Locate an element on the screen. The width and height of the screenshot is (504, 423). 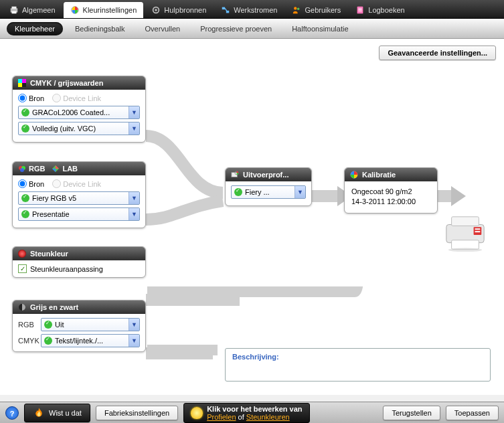
gray-black-icon is located at coordinates (22, 307).